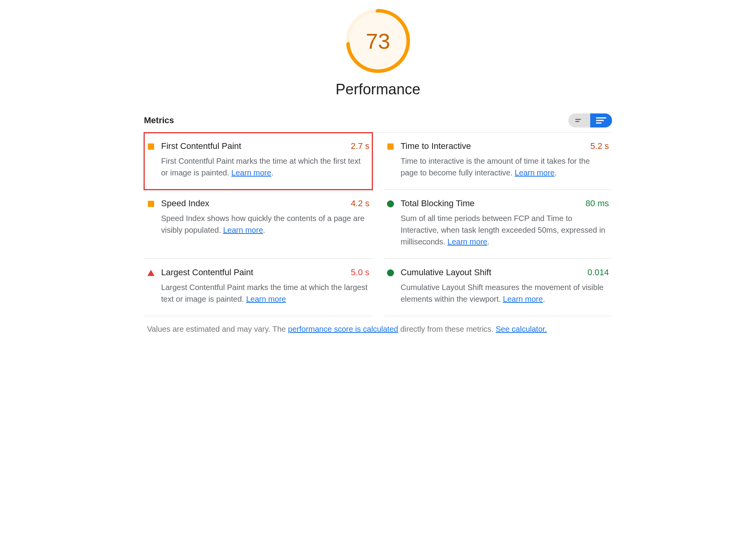 The image size is (756, 559). I want to click on score-gauge: 73, so click(378, 41).